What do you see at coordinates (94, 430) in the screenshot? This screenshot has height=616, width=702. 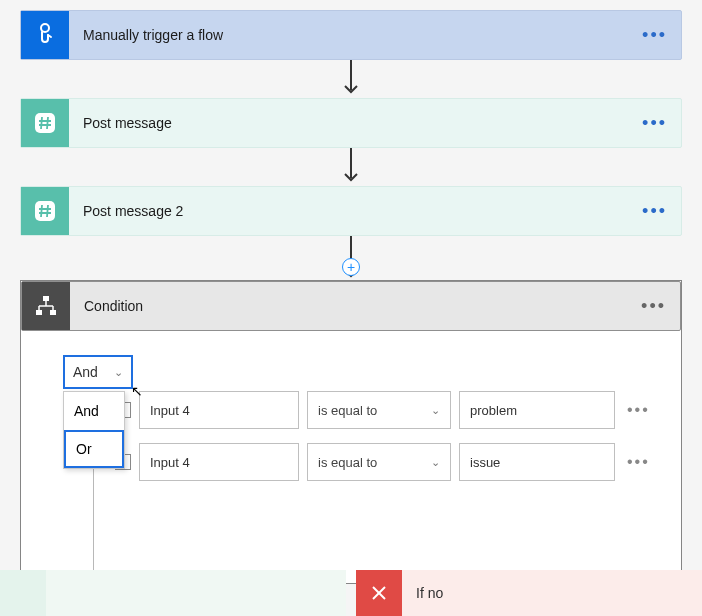 I see `logic-operator-menu: And Or` at bounding box center [94, 430].